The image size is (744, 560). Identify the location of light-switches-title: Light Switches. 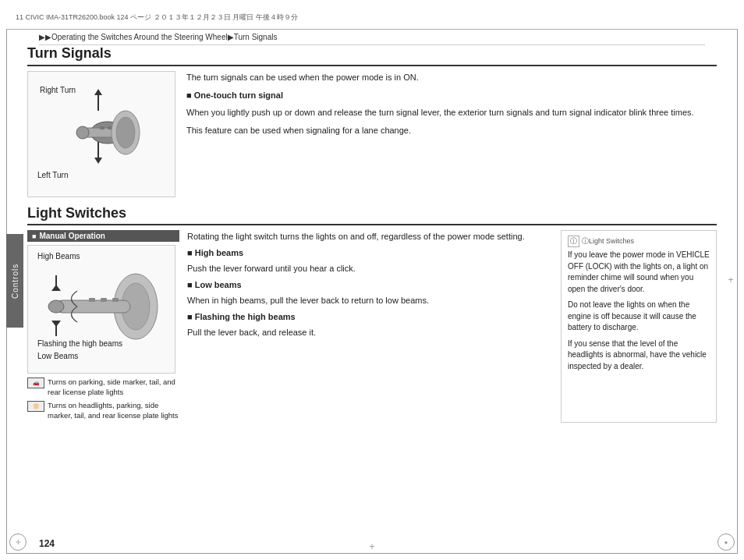
(372, 215).